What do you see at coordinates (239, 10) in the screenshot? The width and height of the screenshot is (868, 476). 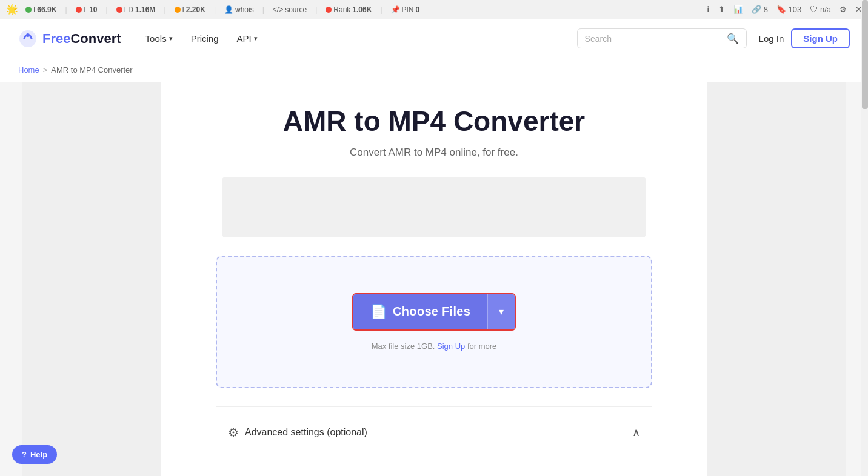 I see `toolbar-whois: 👤 whois` at bounding box center [239, 10].